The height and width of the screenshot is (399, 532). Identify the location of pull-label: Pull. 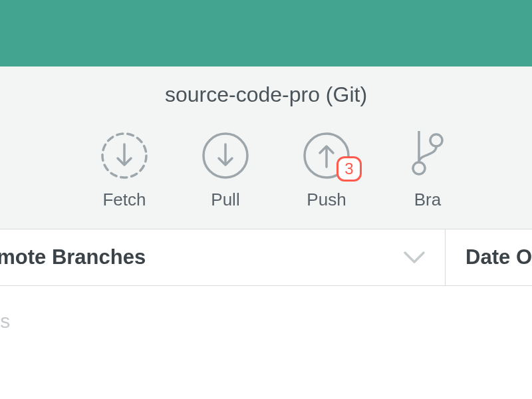
(225, 200).